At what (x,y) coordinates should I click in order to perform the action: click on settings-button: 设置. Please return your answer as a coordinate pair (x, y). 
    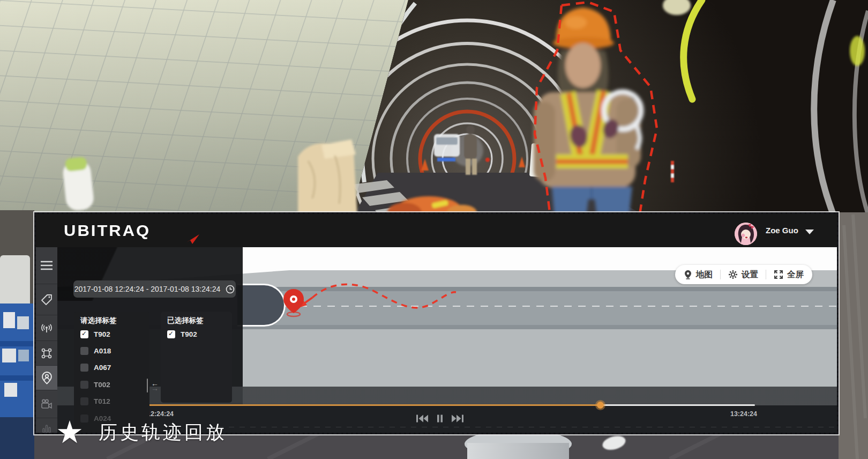
    Looking at the image, I should click on (743, 275).